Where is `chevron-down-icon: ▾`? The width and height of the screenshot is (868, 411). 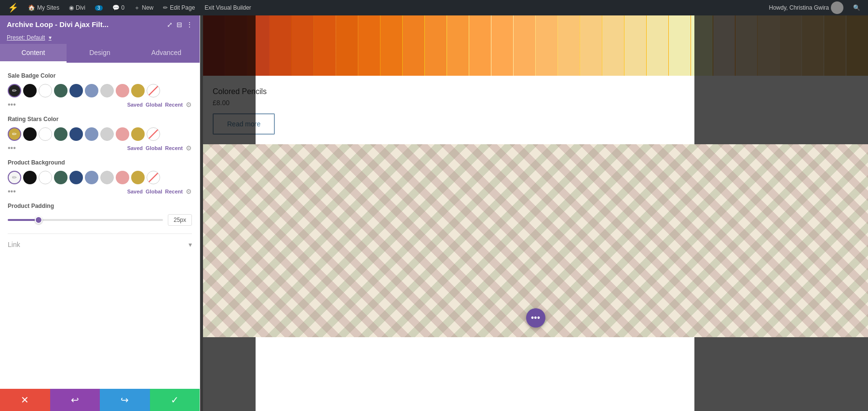
chevron-down-icon: ▾ is located at coordinates (190, 245).